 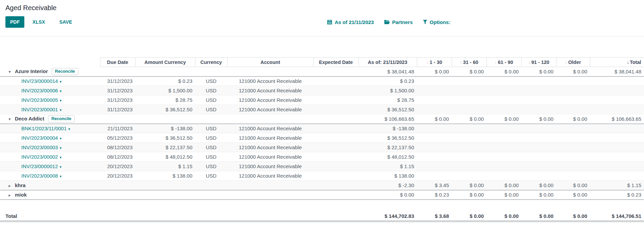 I want to click on due-date-cell: 31/12/2023, so click(x=118, y=81).